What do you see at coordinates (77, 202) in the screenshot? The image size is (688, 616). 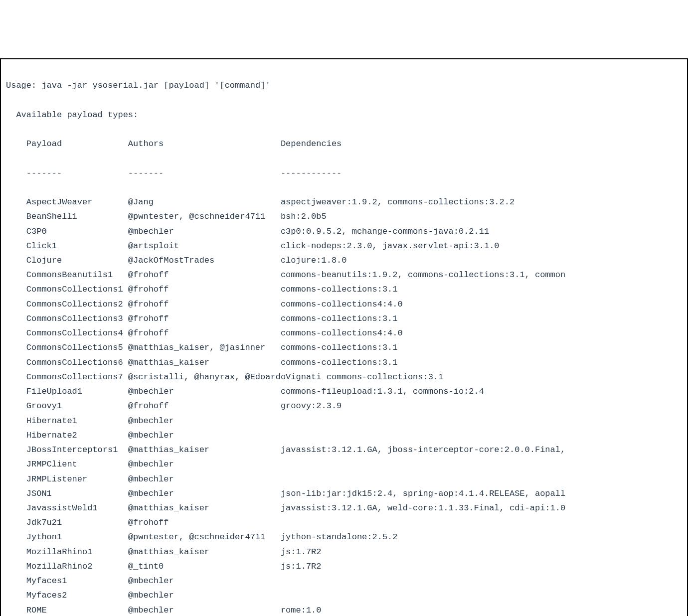 I see `cell-payload: AspectJWeaver` at bounding box center [77, 202].